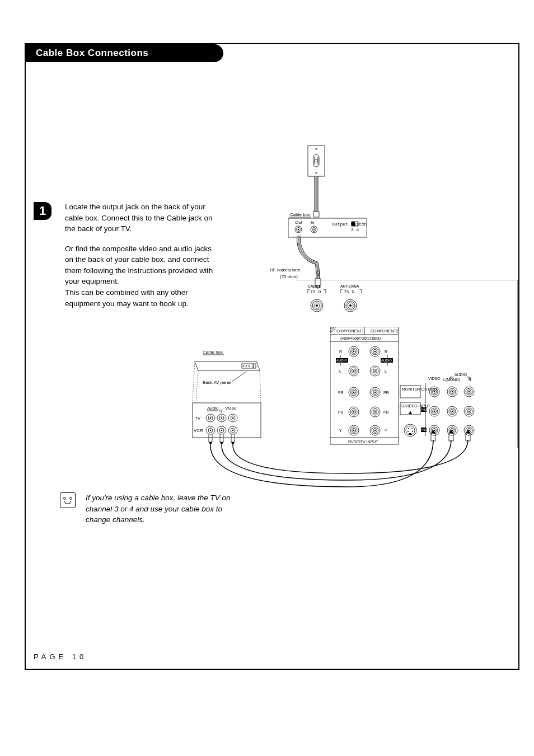 This screenshot has width=534, height=756. Describe the element at coordinates (43, 211) in the screenshot. I see `step-number-badge: 1` at that location.